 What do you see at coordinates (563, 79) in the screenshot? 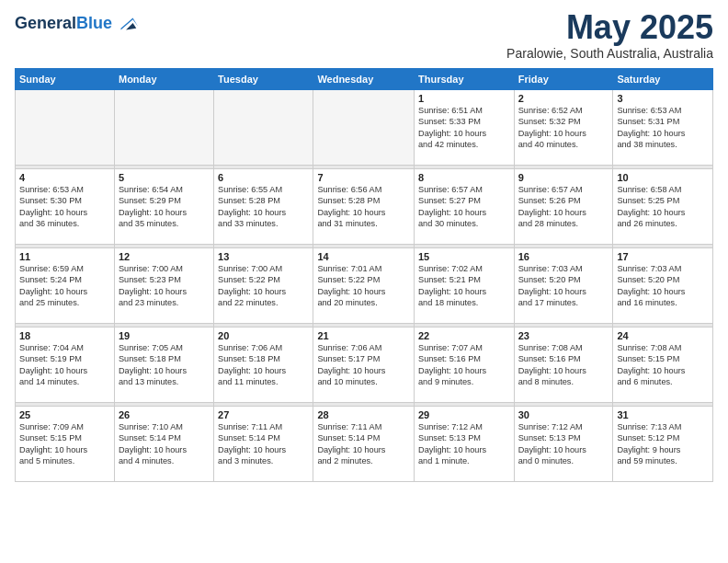
I see `col-friday: Friday` at bounding box center [563, 79].